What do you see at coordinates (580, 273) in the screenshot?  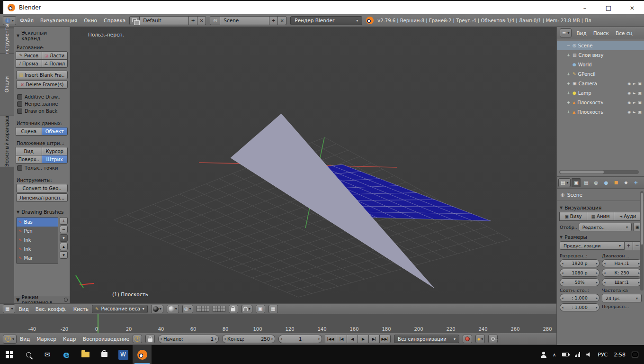 I see `resolution-field: 1080 p` at bounding box center [580, 273].